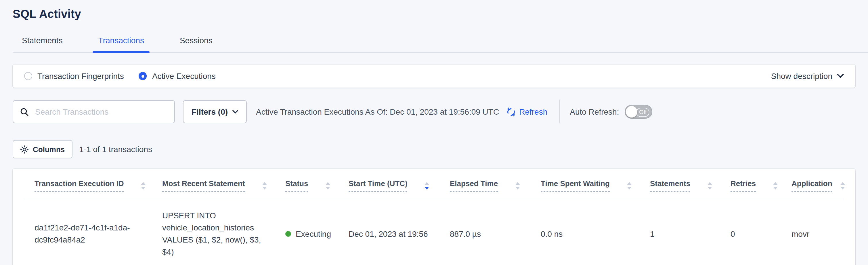  Describe the element at coordinates (440, 45) in the screenshot. I see `tab-bar: Statements Transactions Sessions` at that location.